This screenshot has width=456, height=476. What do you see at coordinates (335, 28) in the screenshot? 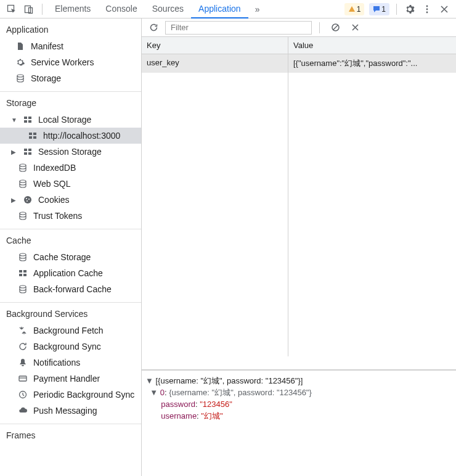
I see `clear-all-icon` at bounding box center [335, 28].